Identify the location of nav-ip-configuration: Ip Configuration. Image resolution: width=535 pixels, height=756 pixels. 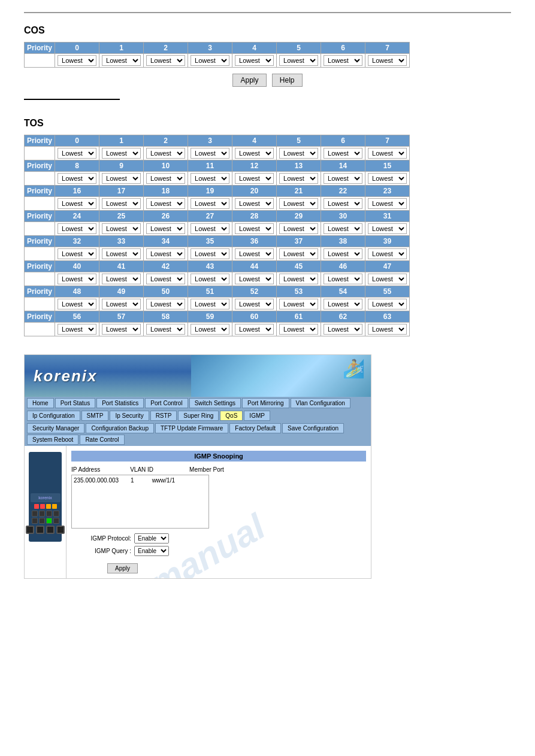
(54, 415).